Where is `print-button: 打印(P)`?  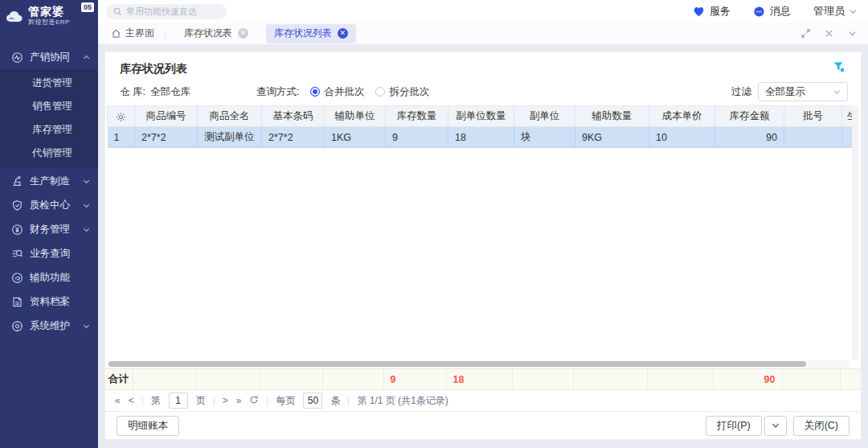 print-button: 打印(P) is located at coordinates (734, 426).